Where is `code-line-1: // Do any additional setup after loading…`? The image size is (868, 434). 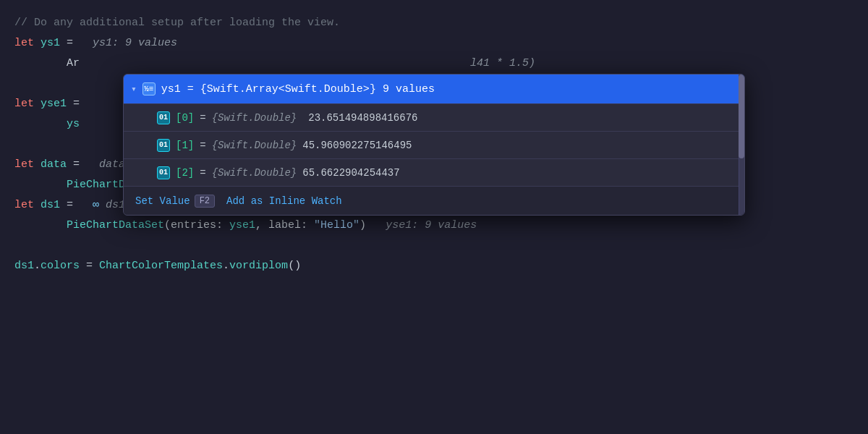 code-line-1: // Do any additional setup after loading… is located at coordinates (434, 23).